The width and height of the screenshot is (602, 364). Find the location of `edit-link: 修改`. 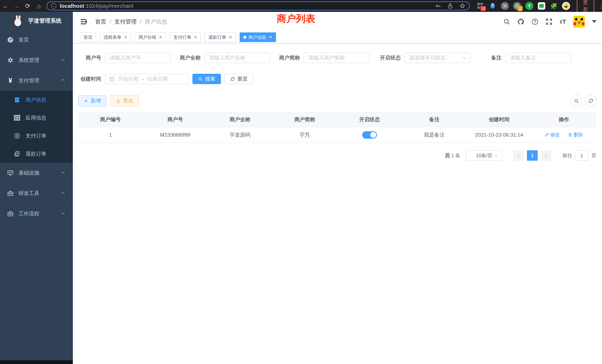

edit-link: 修改 is located at coordinates (552, 135).